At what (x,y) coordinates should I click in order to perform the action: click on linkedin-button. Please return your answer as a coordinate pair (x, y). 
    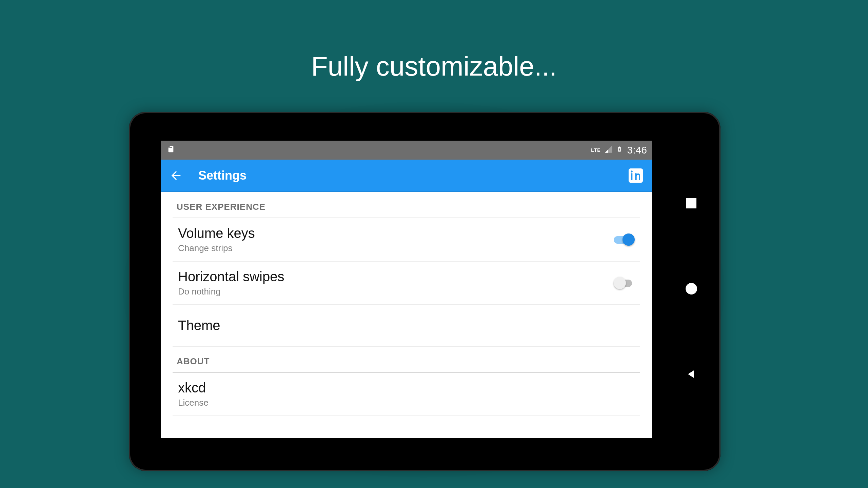
    Looking at the image, I should click on (636, 176).